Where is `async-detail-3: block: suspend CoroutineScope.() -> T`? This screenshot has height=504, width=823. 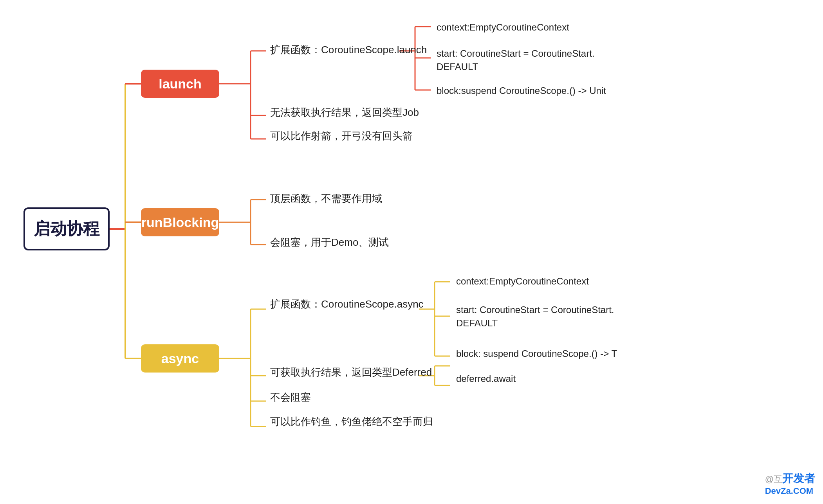
async-detail-3: block: suspend CoroutineScope.() -> T is located at coordinates (536, 354).